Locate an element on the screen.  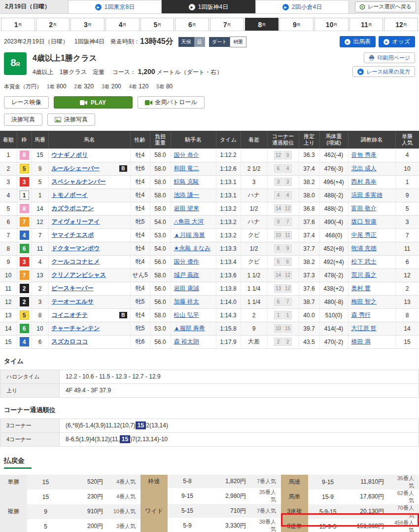
horse-name-link: ヤマイチエスポ is located at coordinates (73, 235).